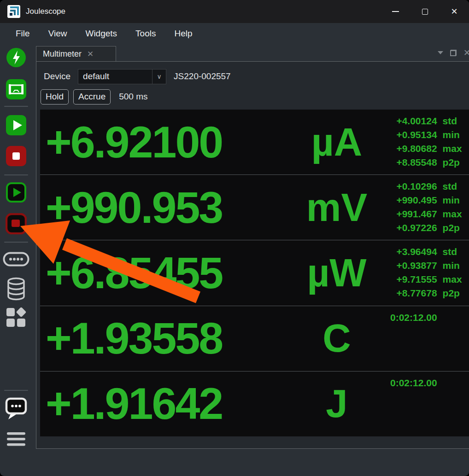 Image resolution: width=469 pixels, height=476 pixels. What do you see at coordinates (337, 404) in the screenshot?
I see `energy-unit: J` at bounding box center [337, 404].